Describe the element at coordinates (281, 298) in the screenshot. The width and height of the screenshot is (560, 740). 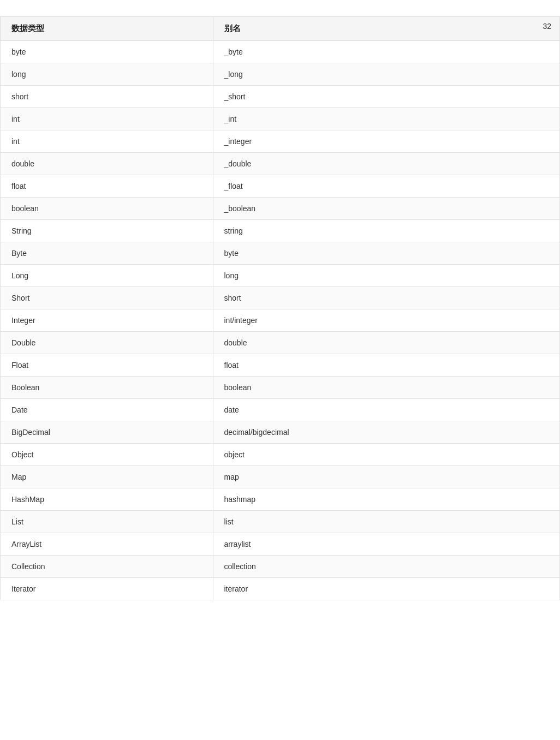
I see `table-row: Shortshort` at that location.